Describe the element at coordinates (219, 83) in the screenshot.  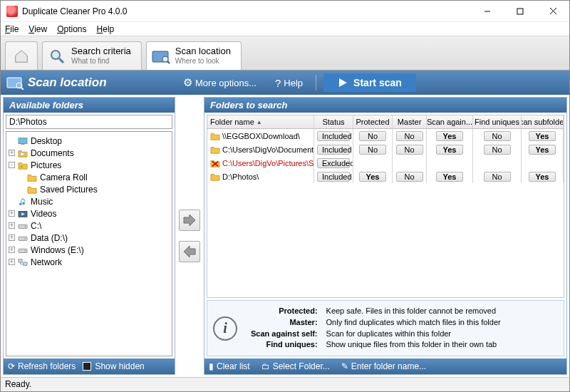
I see `more-options-button: ⚙ More options...` at that location.